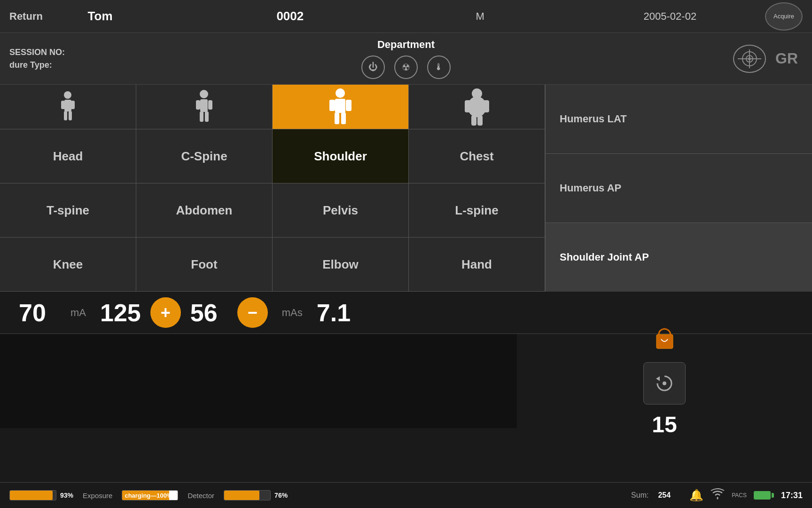 The image size is (812, 508). I want to click on figure-teen, so click(204, 107).